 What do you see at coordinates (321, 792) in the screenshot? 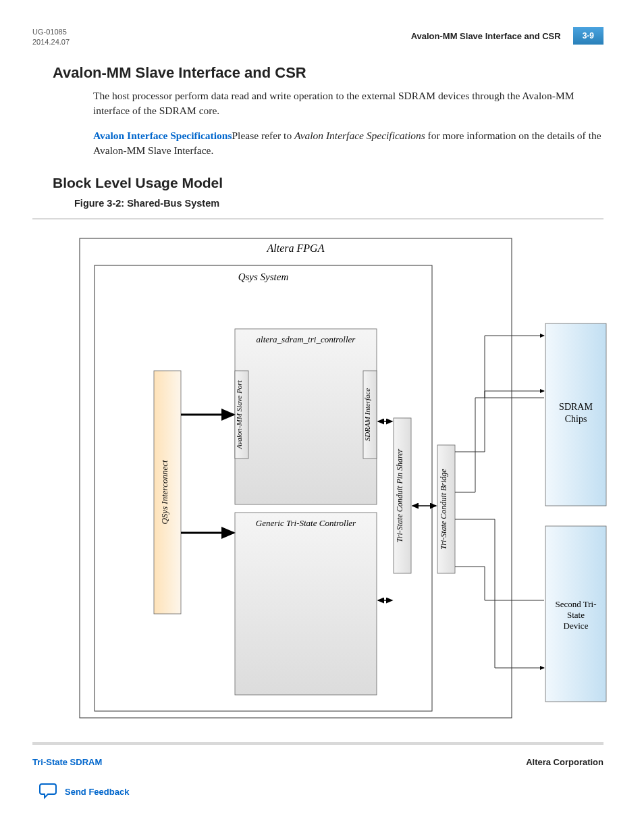
I see `feedback-row: Send Feedback` at bounding box center [321, 792].